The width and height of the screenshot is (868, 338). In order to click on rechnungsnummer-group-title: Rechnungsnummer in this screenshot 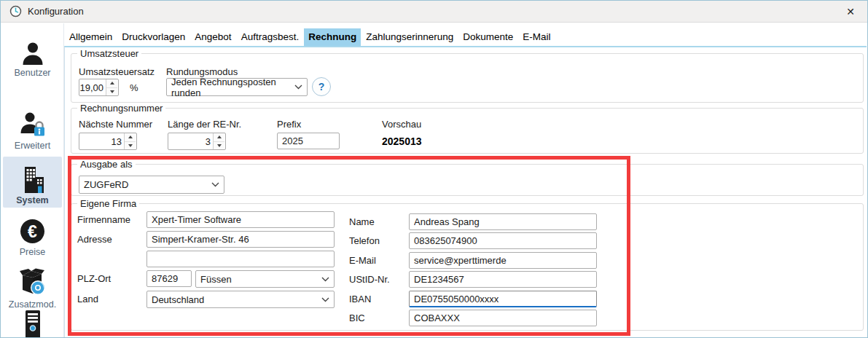, I will do `click(121, 108)`.